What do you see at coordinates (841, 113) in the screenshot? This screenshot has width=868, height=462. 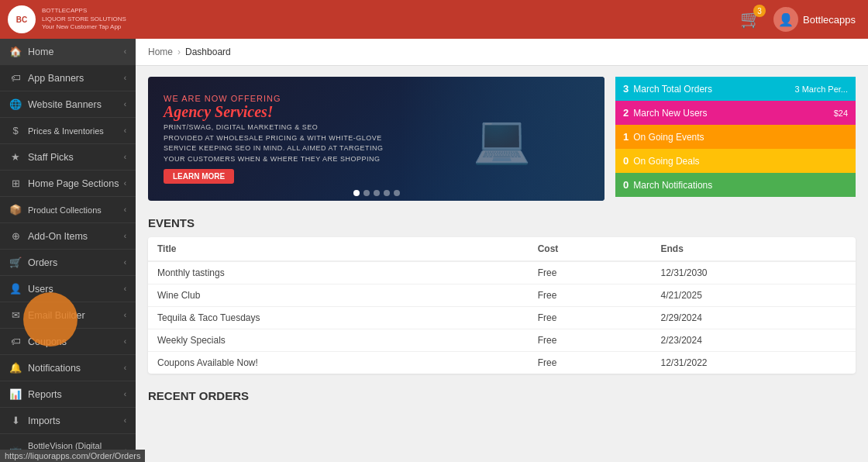 I see `stat-right-1: $24` at bounding box center [841, 113].